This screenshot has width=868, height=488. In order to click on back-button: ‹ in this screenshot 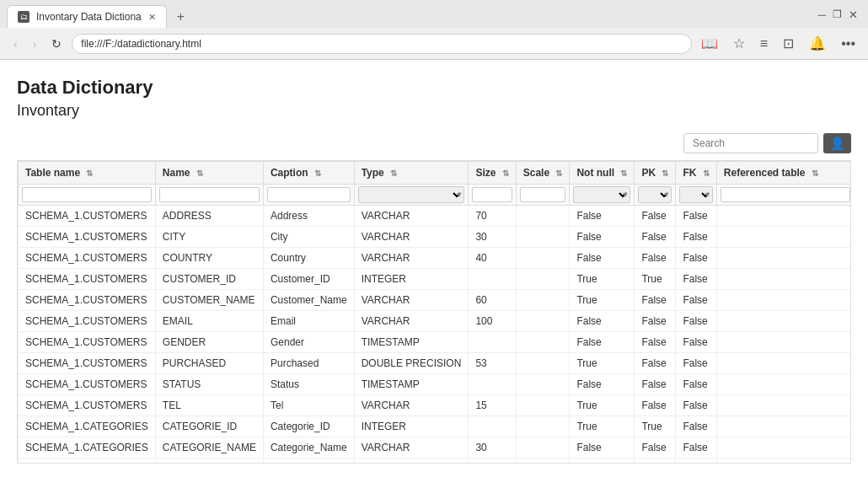, I will do `click(15, 44)`.